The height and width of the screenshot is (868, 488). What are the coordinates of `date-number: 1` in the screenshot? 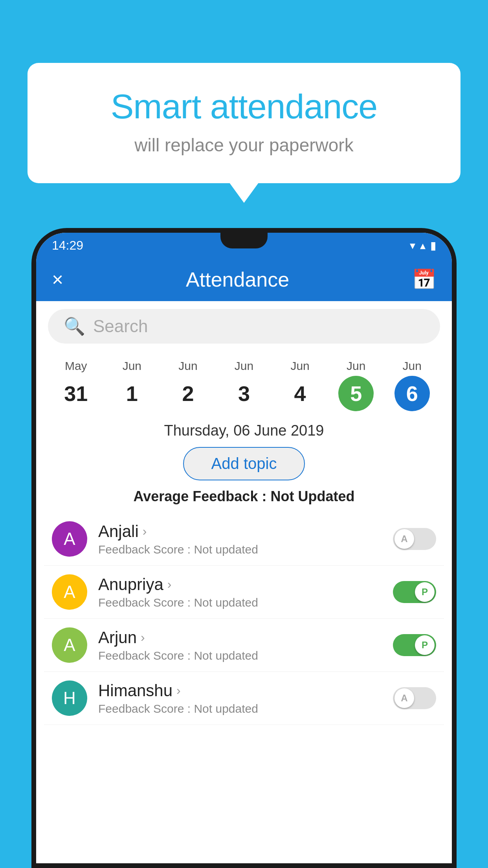 It's located at (132, 394).